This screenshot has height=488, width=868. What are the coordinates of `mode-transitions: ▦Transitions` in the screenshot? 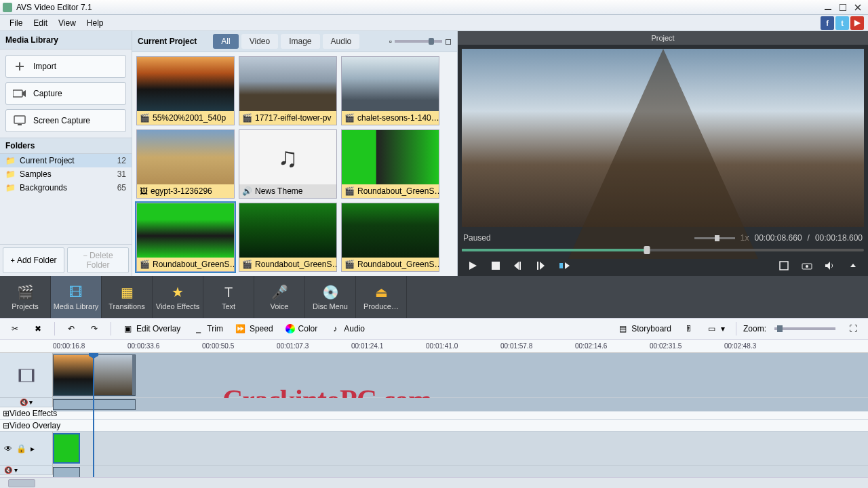 It's located at (127, 297).